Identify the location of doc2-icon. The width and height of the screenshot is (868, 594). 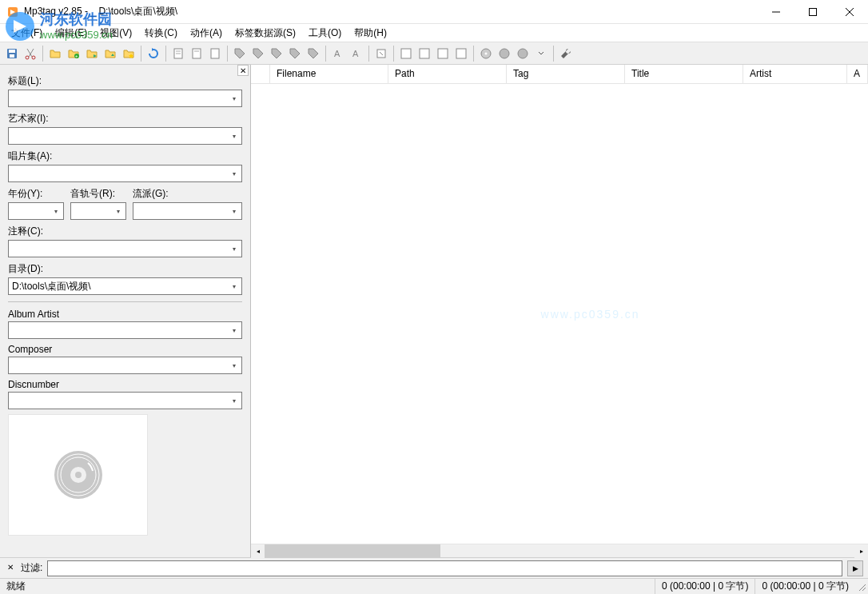
(197, 54).